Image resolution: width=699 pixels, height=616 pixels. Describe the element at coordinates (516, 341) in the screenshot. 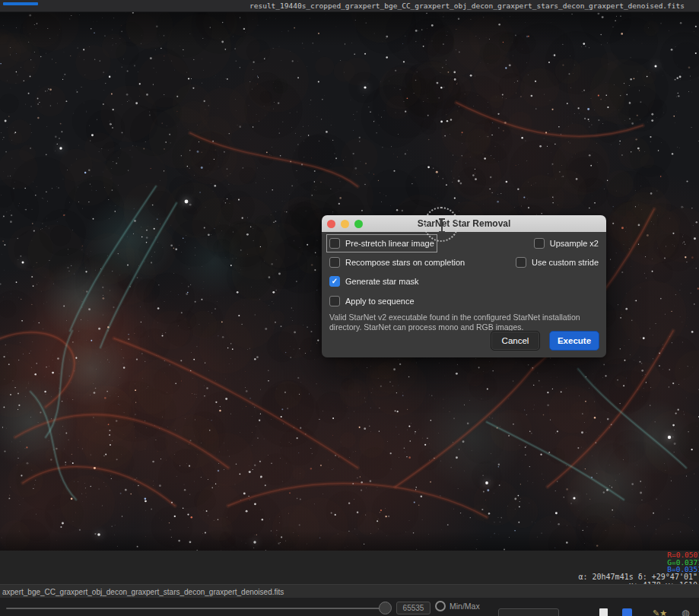

I see `cancel-button: Cancel` at that location.